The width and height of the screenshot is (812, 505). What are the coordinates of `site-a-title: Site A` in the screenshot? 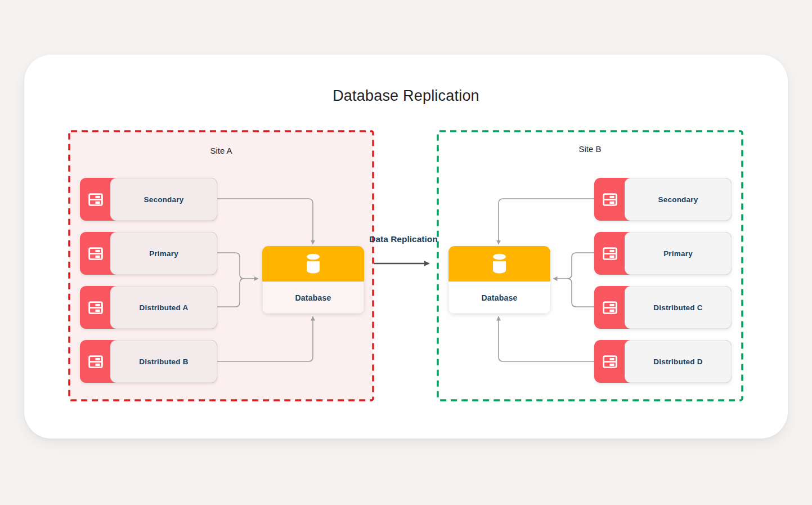 It's located at (221, 151).